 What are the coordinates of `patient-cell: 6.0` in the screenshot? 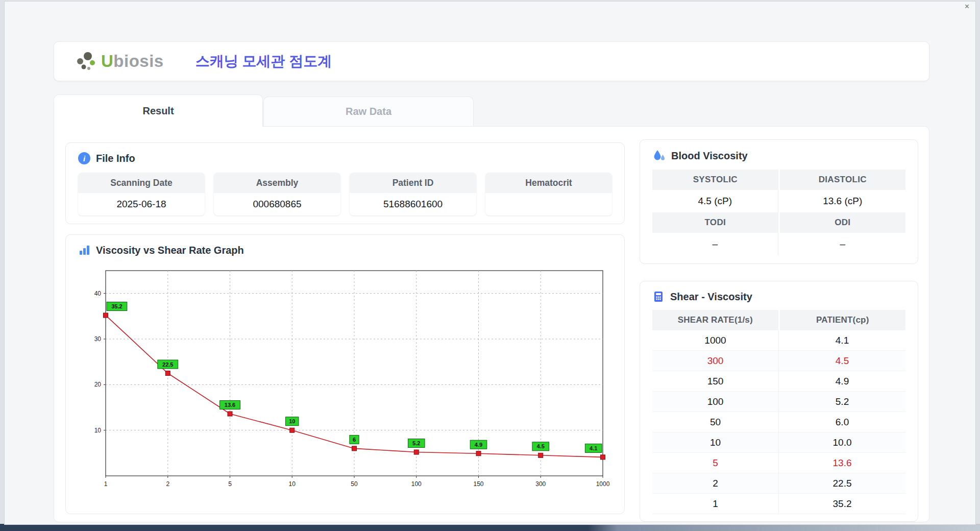 It's located at (842, 422).